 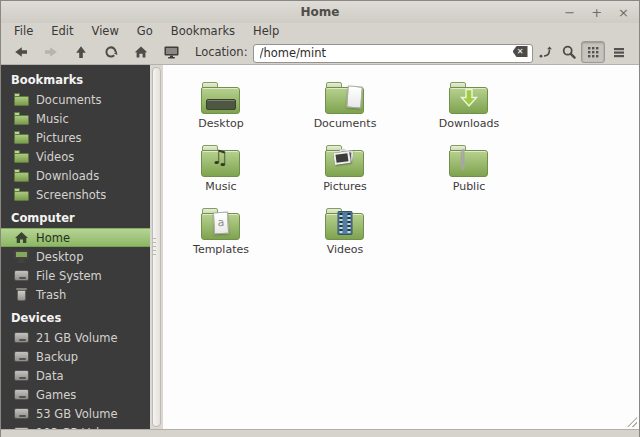 I want to click on home-icon, so click(x=22, y=238).